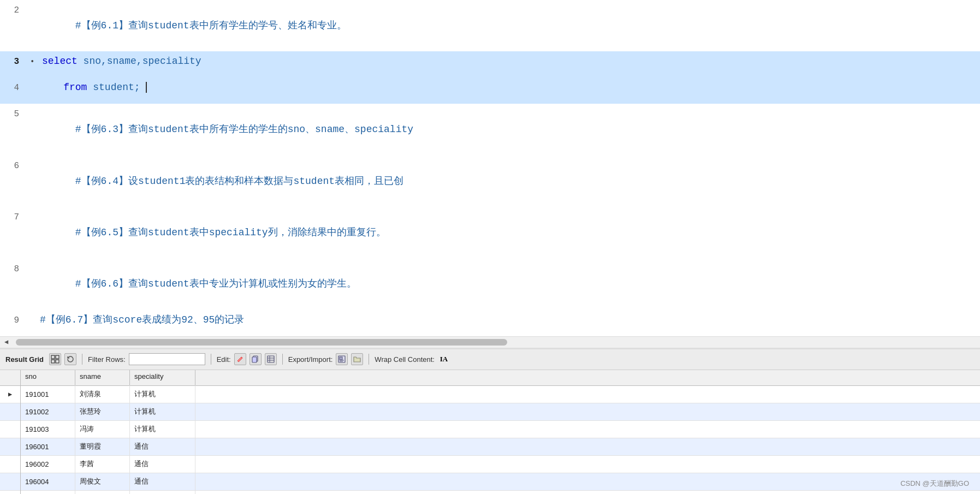 Image resolution: width=980 pixels, height=494 pixels. I want to click on line-content-7: #【例6.5】查询student表中speciality列，消除结果中的重复行。, so click(510, 233).